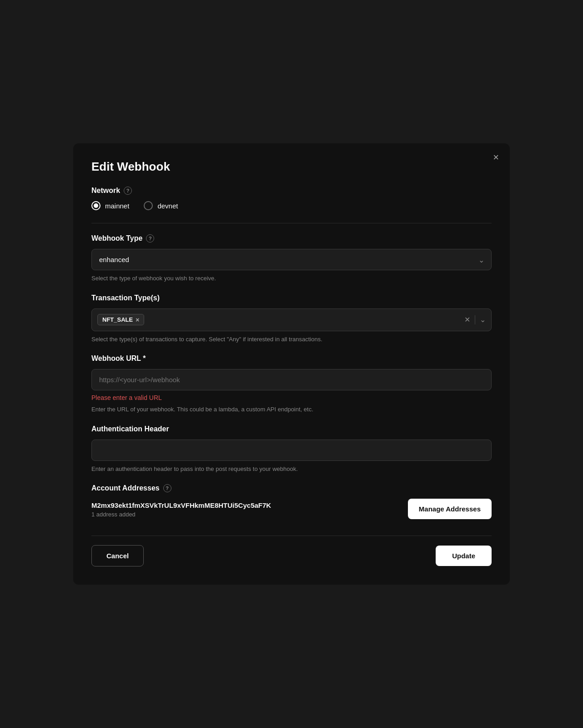 The height and width of the screenshot is (728, 583). What do you see at coordinates (110, 206) in the screenshot?
I see `network-mainnet-option: mainnet` at bounding box center [110, 206].